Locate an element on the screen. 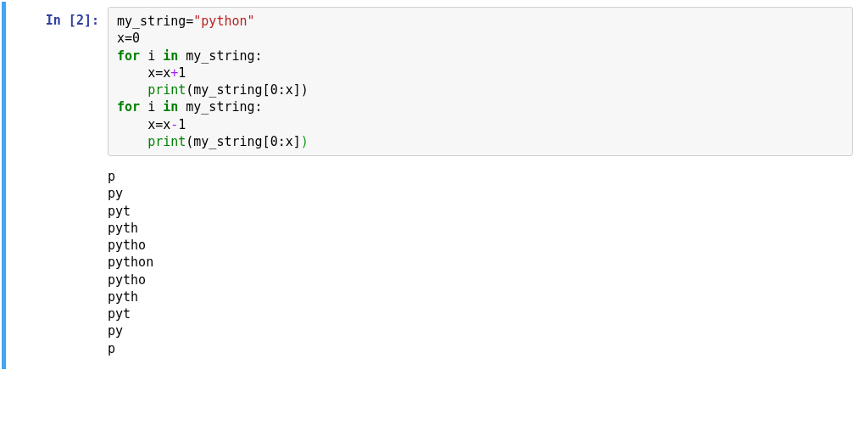 This screenshot has height=448, width=868. prompt-column: In [2]: is located at coordinates (57, 182).